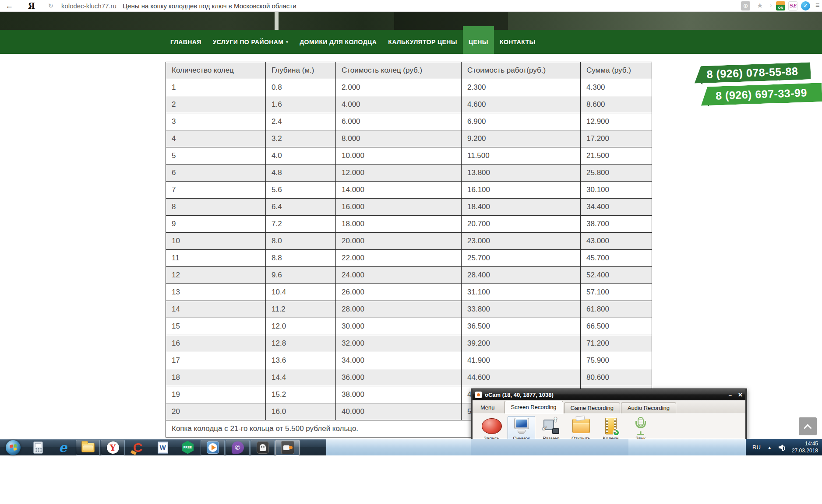 Image resolution: width=822 pixels, height=504 pixels. What do you see at coordinates (518, 42) in the screenshot?
I see `nav-item-kontakty: КОНТАКТЫ` at bounding box center [518, 42].